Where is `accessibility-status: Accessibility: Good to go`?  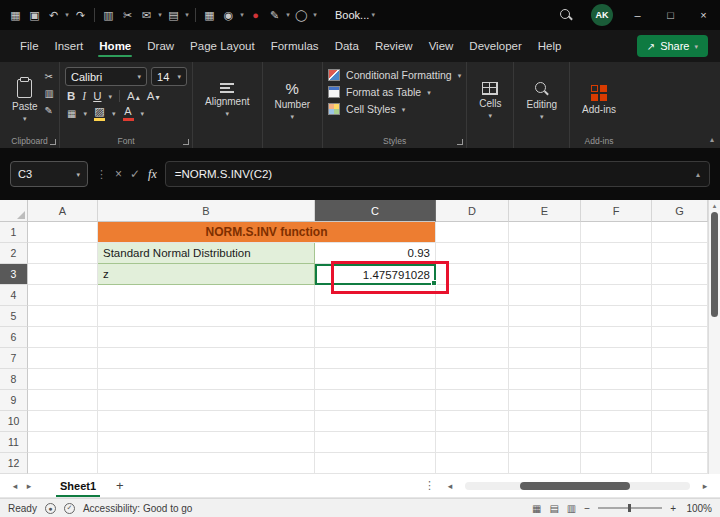 accessibility-status: Accessibility: Good to go is located at coordinates (138, 508).